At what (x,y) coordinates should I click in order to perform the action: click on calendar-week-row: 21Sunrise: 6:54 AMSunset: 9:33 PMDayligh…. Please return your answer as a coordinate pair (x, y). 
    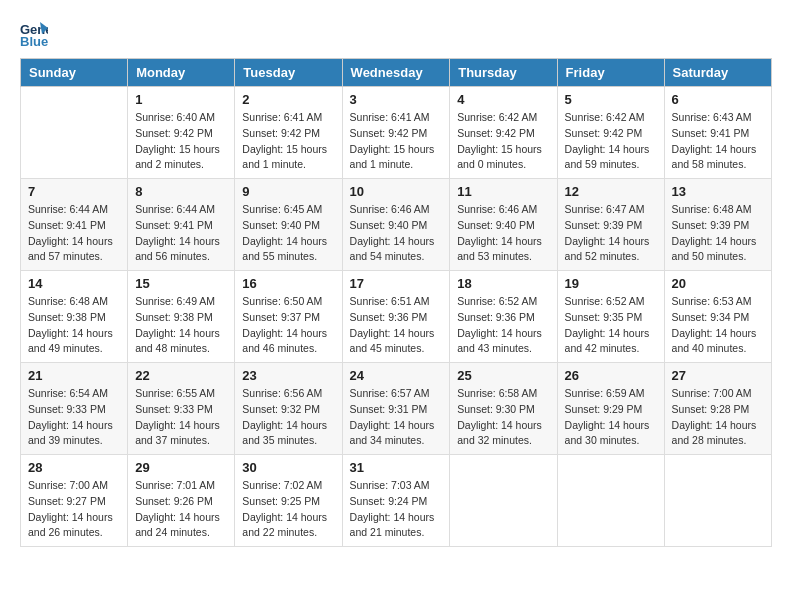
    Looking at the image, I should click on (396, 409).